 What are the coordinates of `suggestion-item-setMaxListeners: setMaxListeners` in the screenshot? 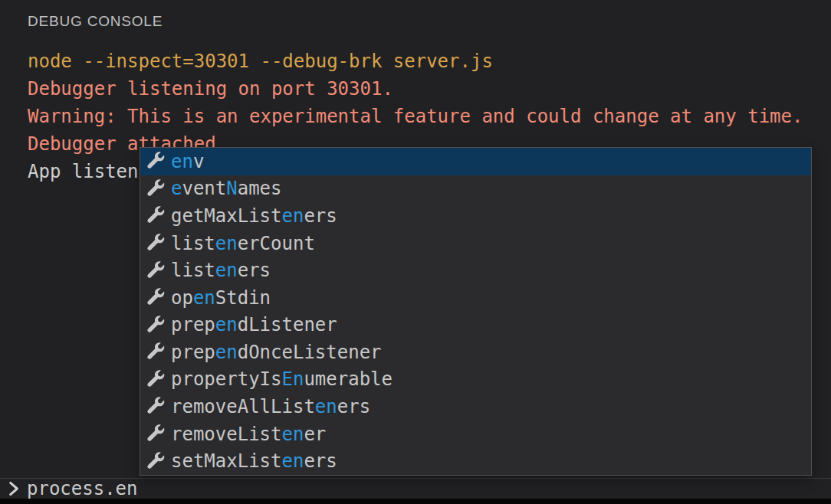 It's located at (475, 461).